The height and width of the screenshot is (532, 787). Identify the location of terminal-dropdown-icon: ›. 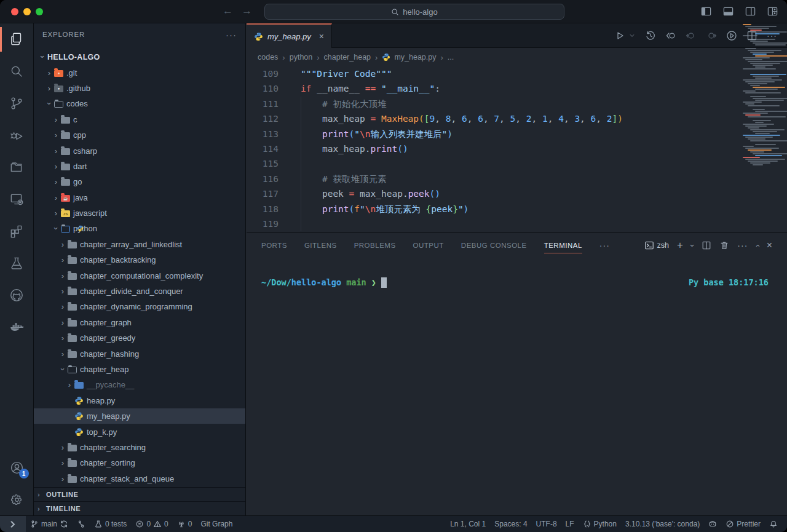
(692, 245).